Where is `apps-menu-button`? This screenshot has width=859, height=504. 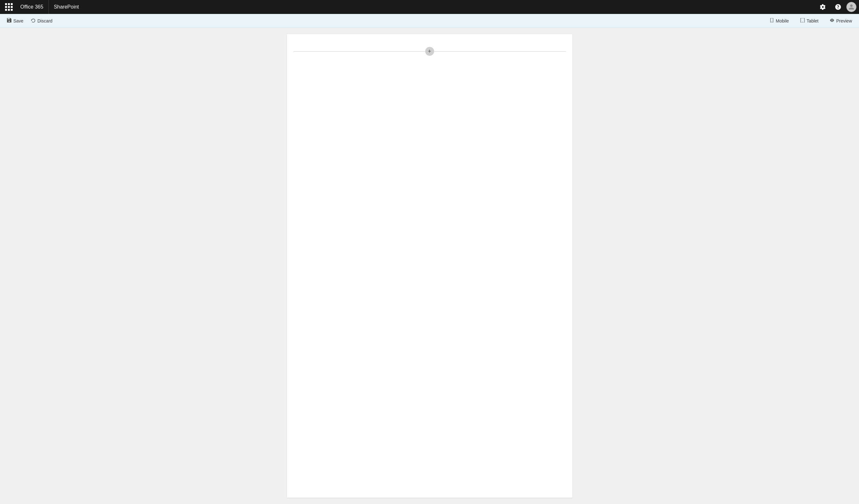
apps-menu-button is located at coordinates (9, 7).